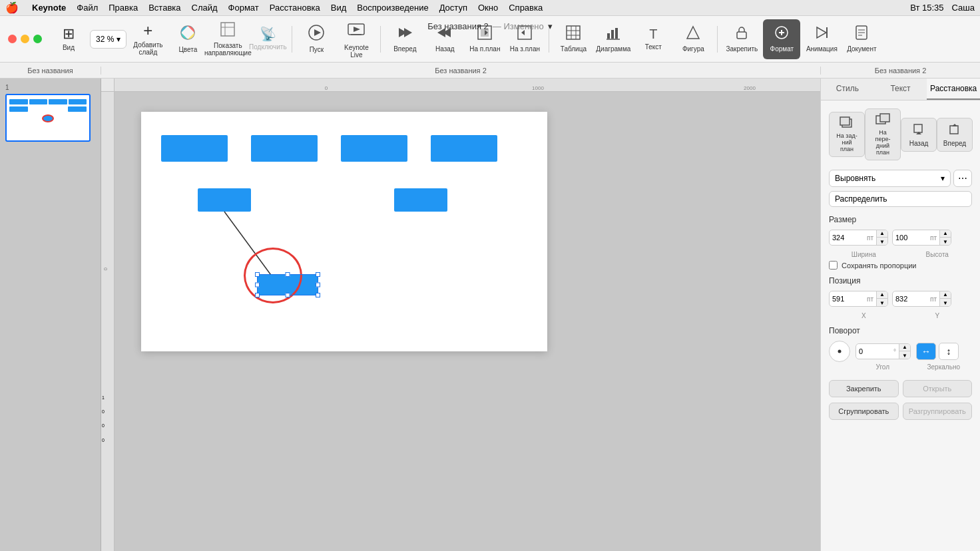  Describe the element at coordinates (883, 134) in the screenshot. I see `bring-front-button: На пере-дний план` at that location.